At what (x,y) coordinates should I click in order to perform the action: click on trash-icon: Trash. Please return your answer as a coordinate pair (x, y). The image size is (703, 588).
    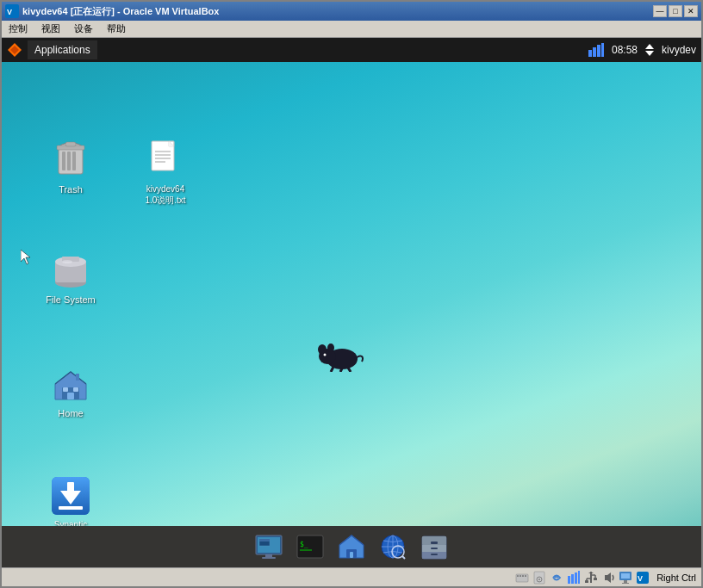
    Looking at the image, I should click on (71, 168).